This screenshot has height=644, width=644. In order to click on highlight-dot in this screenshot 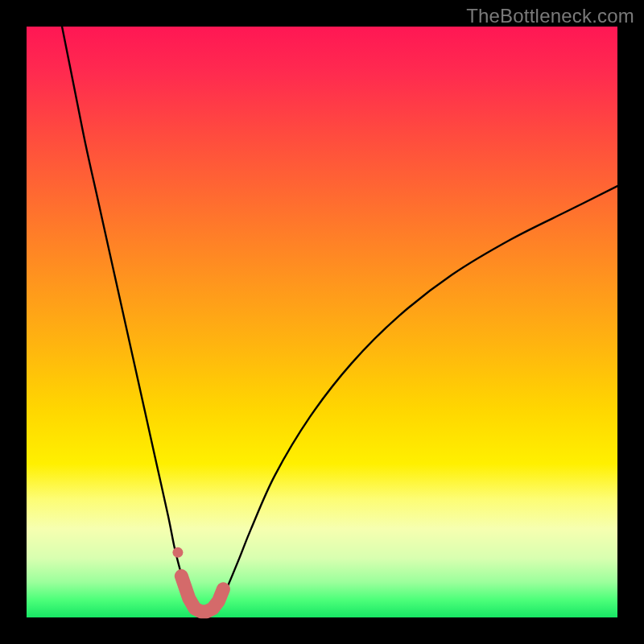, I will do `click(177, 552)`.